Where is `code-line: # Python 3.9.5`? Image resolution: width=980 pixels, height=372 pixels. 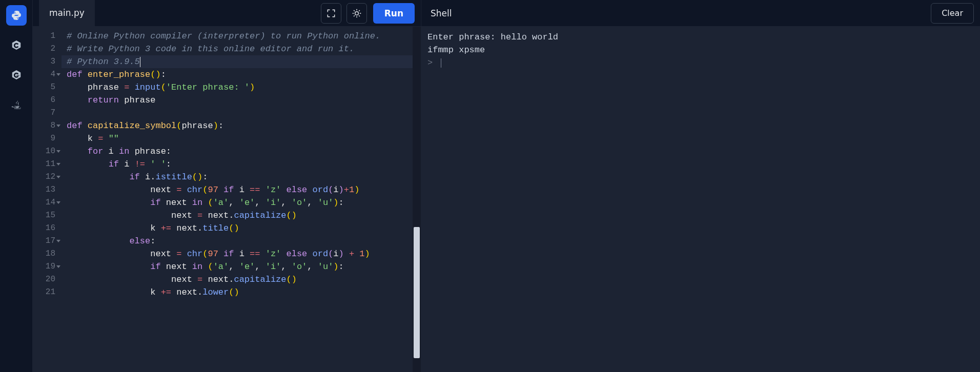
code-line: # Python 3.9.5 is located at coordinates (241, 61).